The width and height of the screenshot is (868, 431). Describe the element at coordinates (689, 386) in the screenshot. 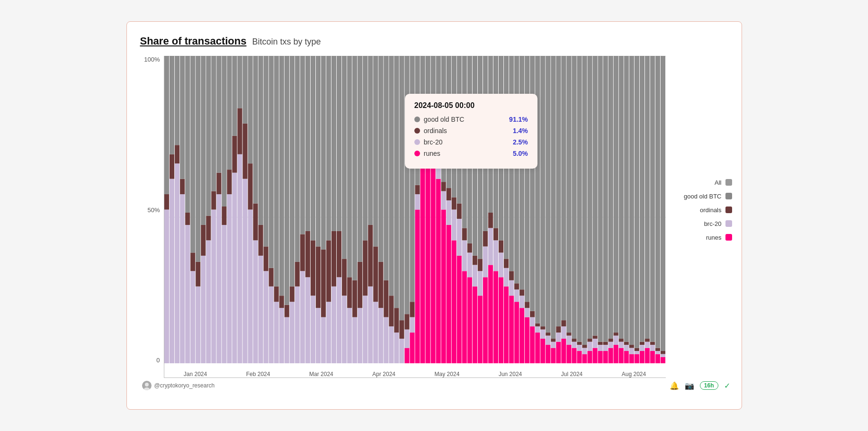

I see `camera-icon: 📷` at that location.